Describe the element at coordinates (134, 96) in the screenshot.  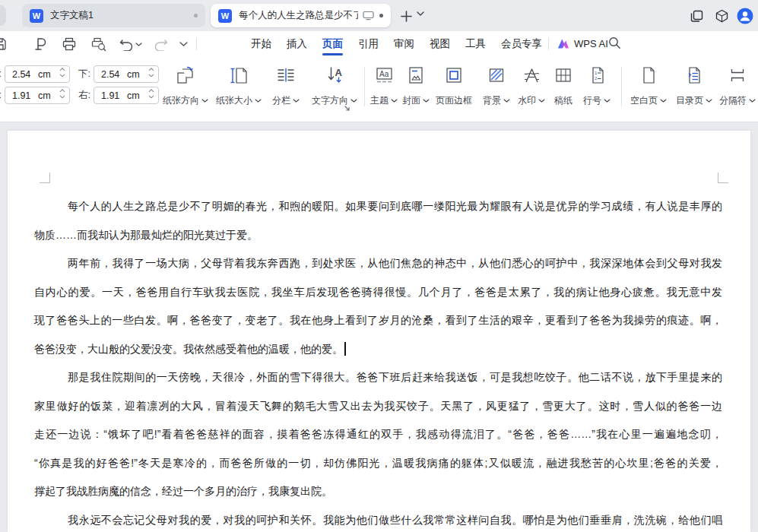
I see `margin-right-unit: cm` at that location.